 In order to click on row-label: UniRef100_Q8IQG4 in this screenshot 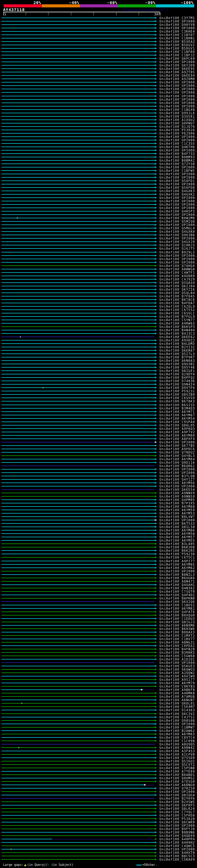, I will do `click(177, 795)`.